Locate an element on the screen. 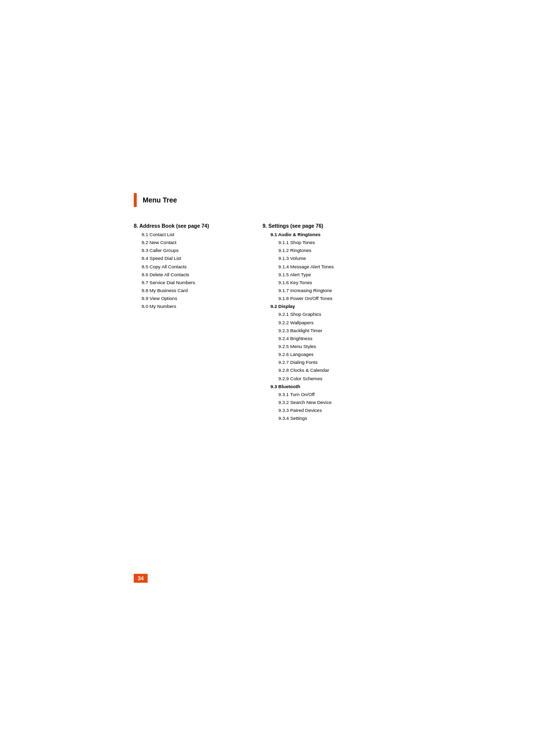 Image resolution: width=535 pixels, height=756 pixels. menu-item-9-3-3: 9.3.3 Paired Devices is located at coordinates (317, 410).